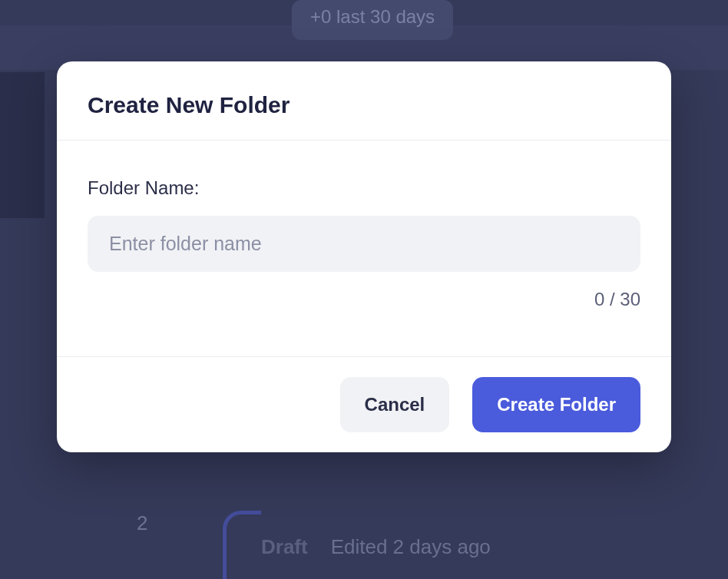 The width and height of the screenshot is (728, 579). I want to click on create-folder-button: Create Folder, so click(556, 405).